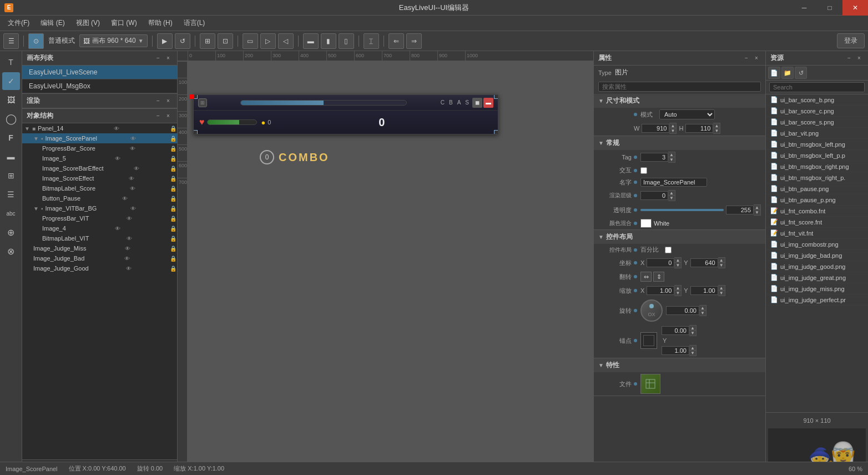  Describe the element at coordinates (855, 8) in the screenshot. I see `close-button: ✕` at that location.